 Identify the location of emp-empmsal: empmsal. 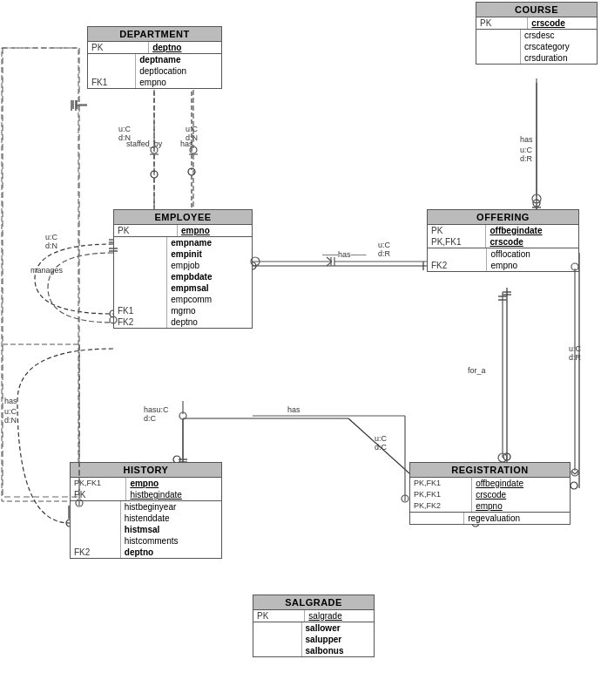
(209, 288).